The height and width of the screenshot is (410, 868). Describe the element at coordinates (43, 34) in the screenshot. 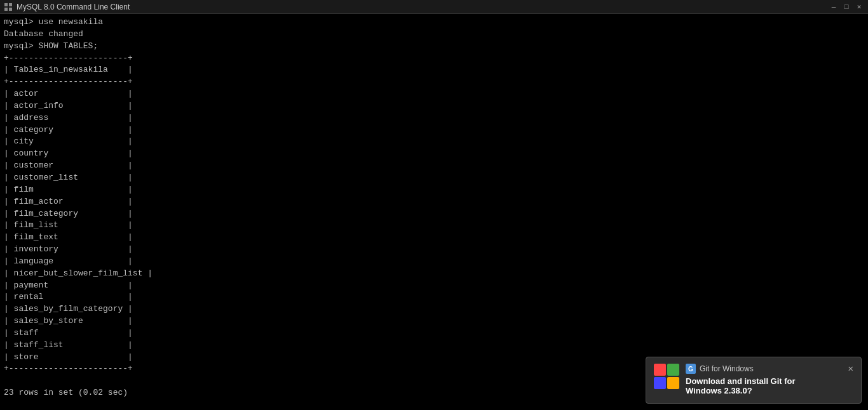

I see `terminal-line-1: Database changed` at that location.